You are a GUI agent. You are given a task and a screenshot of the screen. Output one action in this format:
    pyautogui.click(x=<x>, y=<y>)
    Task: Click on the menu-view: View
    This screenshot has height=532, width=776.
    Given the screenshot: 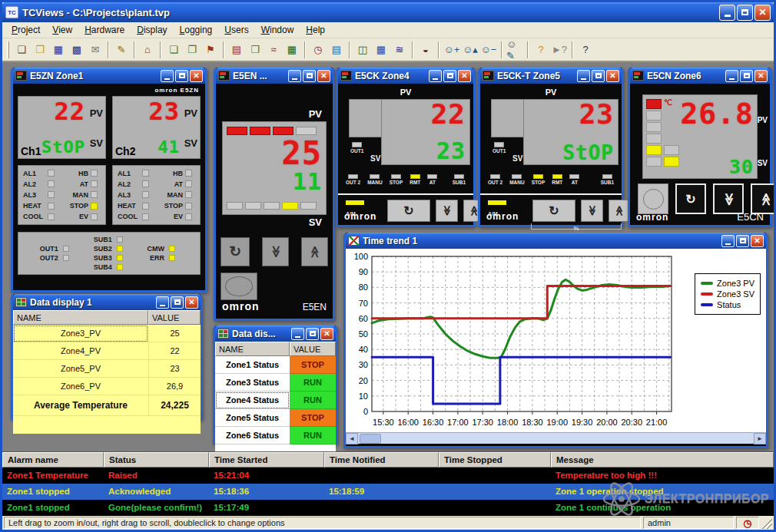 What is the action you would take?
    pyautogui.click(x=62, y=30)
    